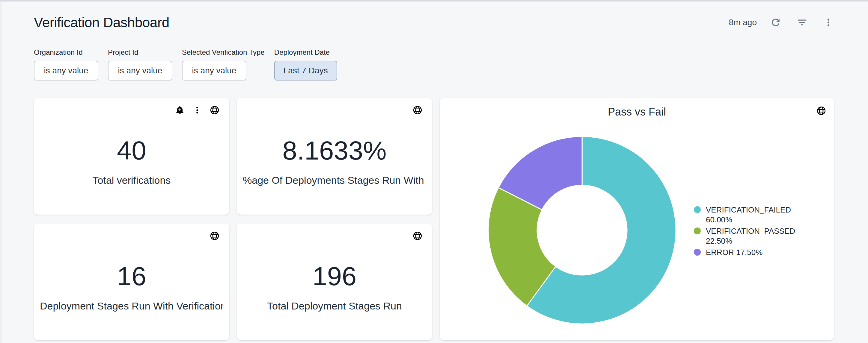 The width and height of the screenshot is (868, 343). What do you see at coordinates (745, 252) in the screenshot?
I see `legend-item-error: ERROR 17.50%` at bounding box center [745, 252].